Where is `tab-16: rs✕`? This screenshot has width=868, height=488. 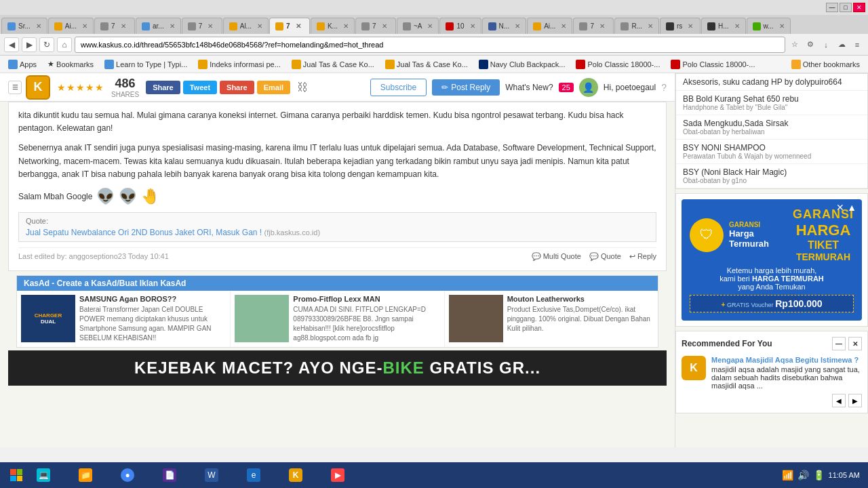
tab-16: rs✕ is located at coordinates (680, 26).